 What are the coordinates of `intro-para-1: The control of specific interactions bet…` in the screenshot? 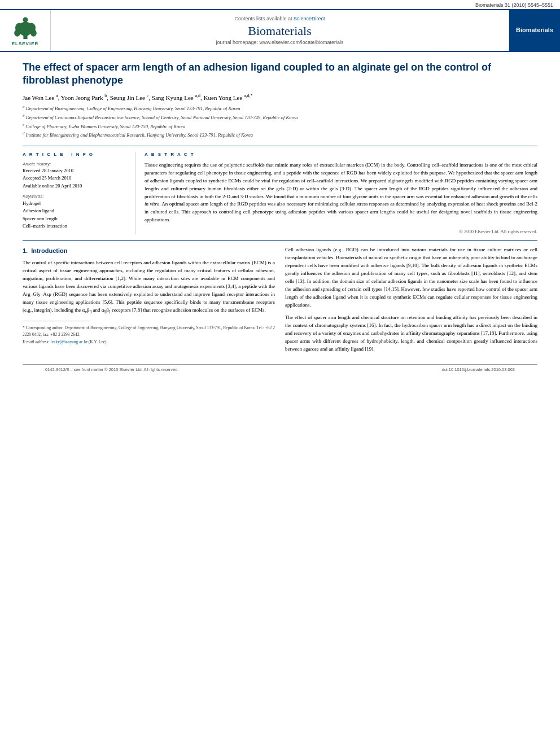 It's located at (149, 287).